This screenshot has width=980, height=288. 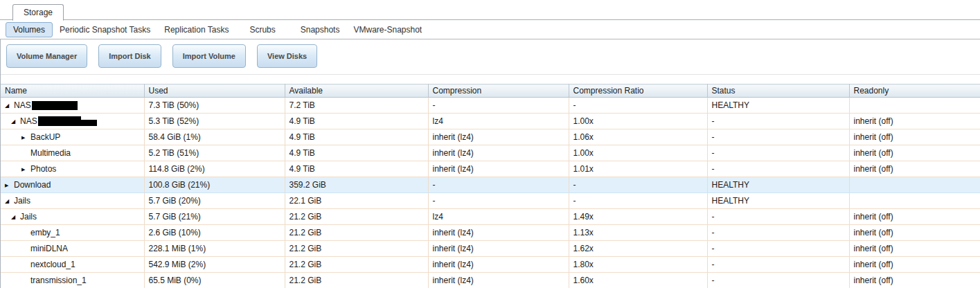 I want to click on table-row: Photos114.8 GiB (2%)4.9 TiBinherit (lz4)…, so click(x=490, y=169).